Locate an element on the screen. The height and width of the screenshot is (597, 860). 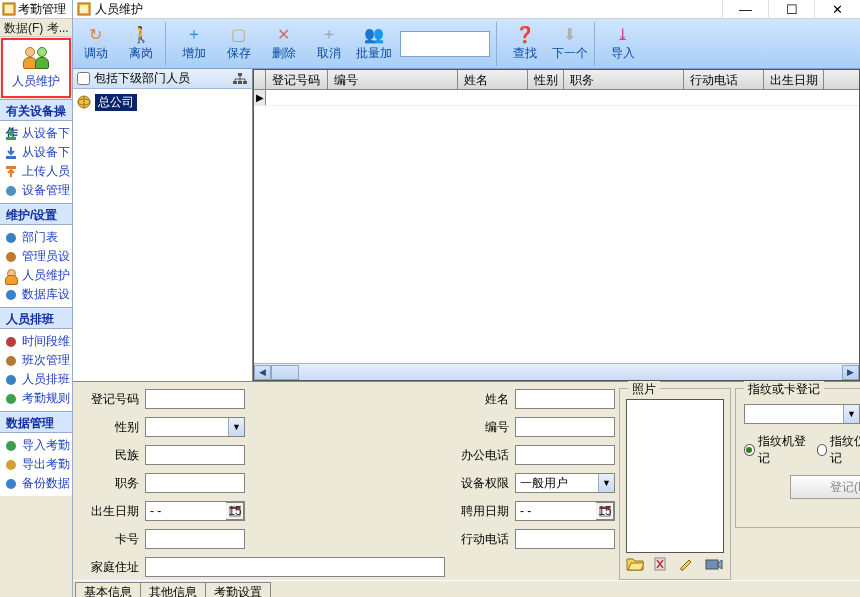
form-input-姓名 is located at coordinates (565, 399).